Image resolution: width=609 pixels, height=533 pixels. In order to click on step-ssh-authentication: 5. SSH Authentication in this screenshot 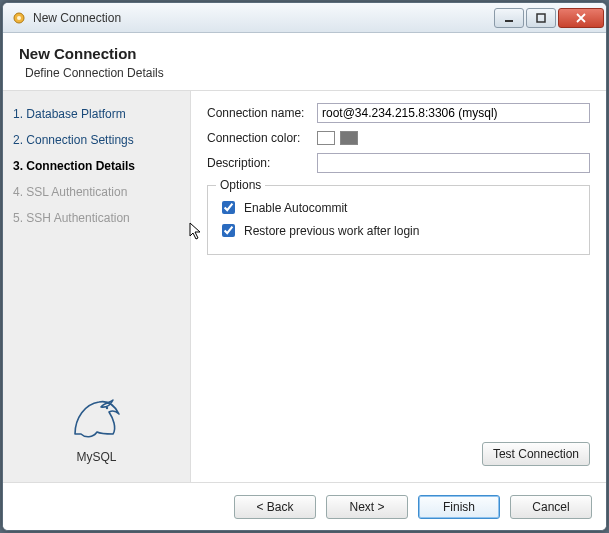, I will do `click(96, 218)`.